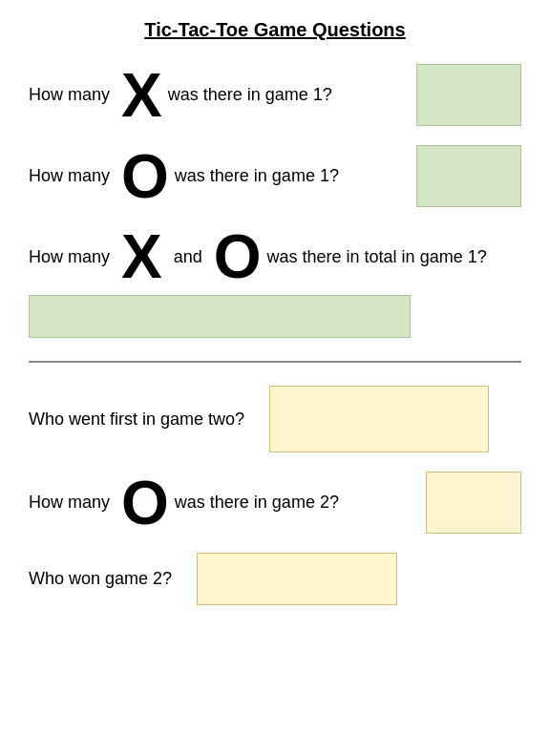  What do you see at coordinates (257, 176) in the screenshot?
I see `game1-q2-suffix: was there in game 1?` at bounding box center [257, 176].